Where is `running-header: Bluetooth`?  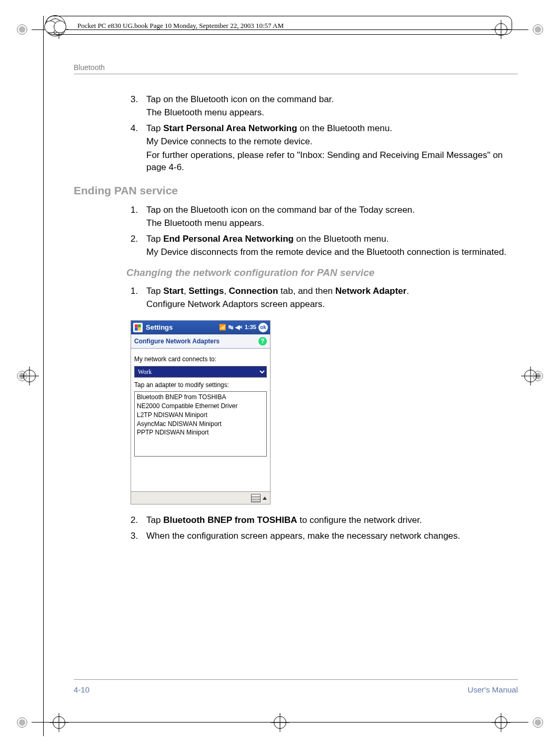 running-header: Bluetooth is located at coordinates (296, 68).